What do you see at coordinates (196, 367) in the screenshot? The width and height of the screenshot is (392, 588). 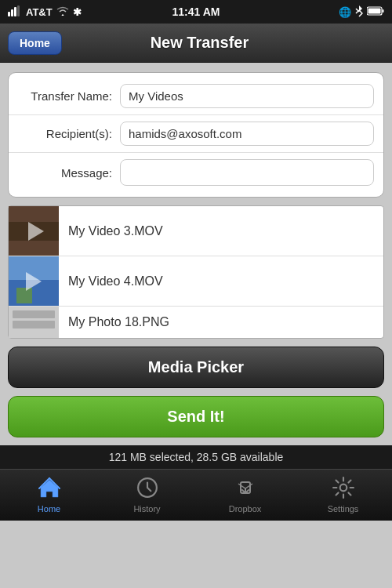 I see `media-picker-button: Media Picker` at bounding box center [196, 367].